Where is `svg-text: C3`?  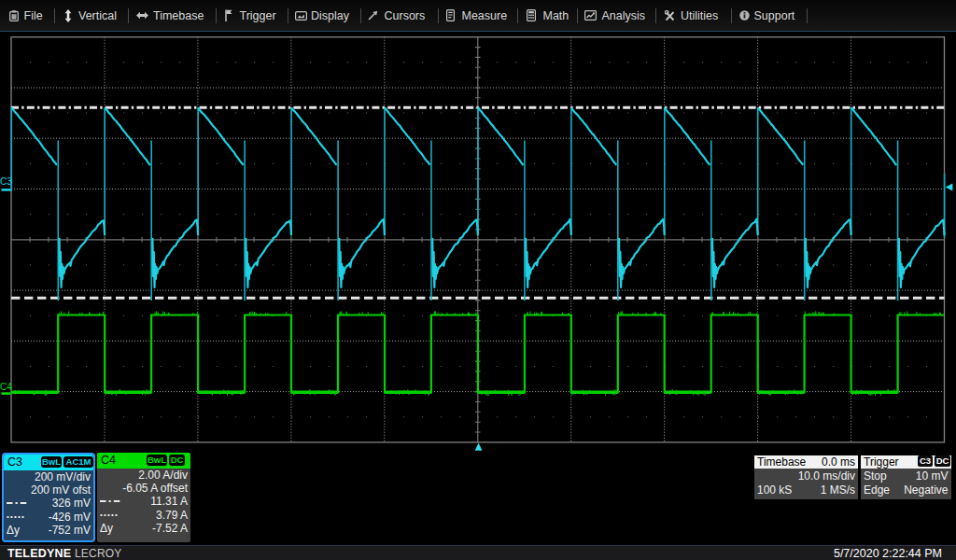 svg-text: C3 is located at coordinates (6, 181).